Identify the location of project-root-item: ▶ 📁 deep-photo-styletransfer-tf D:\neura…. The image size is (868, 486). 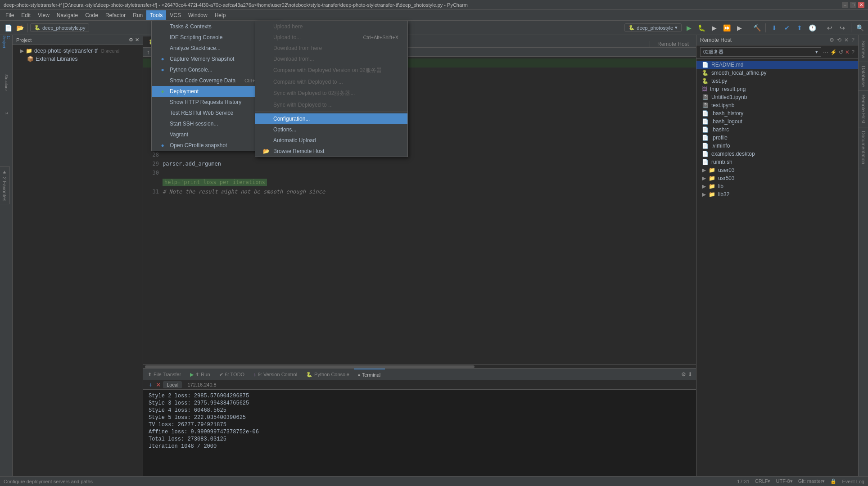
(77, 51).